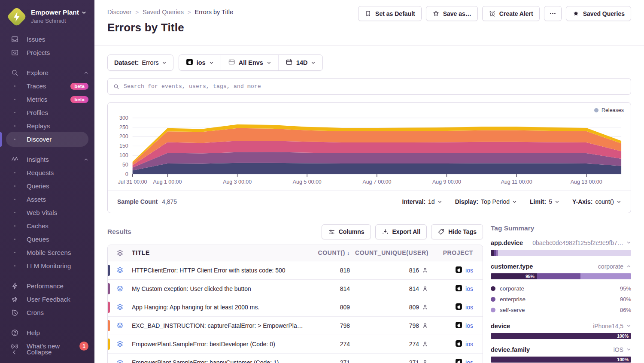 Image resolution: width=644 pixels, height=363 pixels. Describe the element at coordinates (214, 12) in the screenshot. I see `breadcrumb-current: Errors by Title` at that location.